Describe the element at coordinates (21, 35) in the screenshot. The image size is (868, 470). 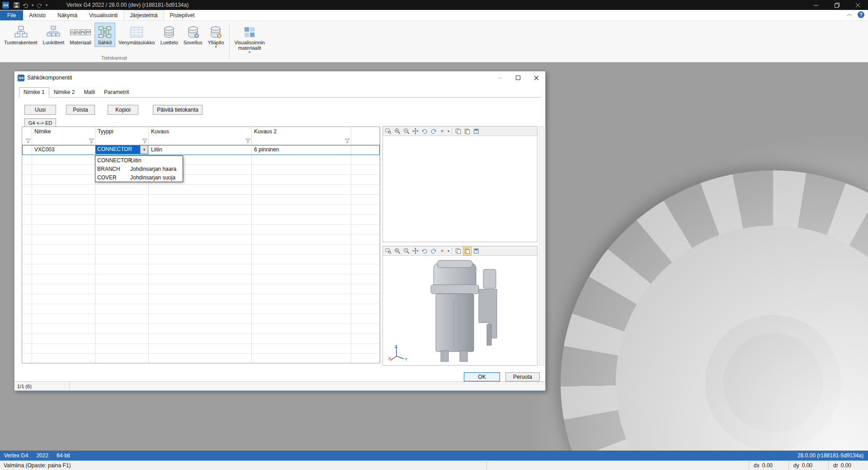
I see `tuoterakenteet-button: Tuoterakenteet` at that location.